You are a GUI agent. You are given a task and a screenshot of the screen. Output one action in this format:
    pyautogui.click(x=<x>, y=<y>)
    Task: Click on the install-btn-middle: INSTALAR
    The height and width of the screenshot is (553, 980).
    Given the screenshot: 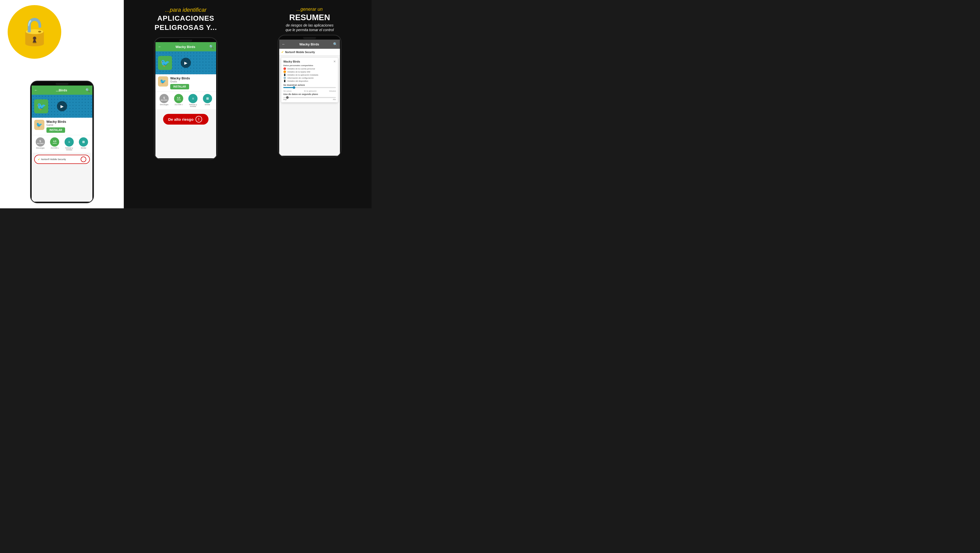 What is the action you would take?
    pyautogui.click(x=180, y=87)
    